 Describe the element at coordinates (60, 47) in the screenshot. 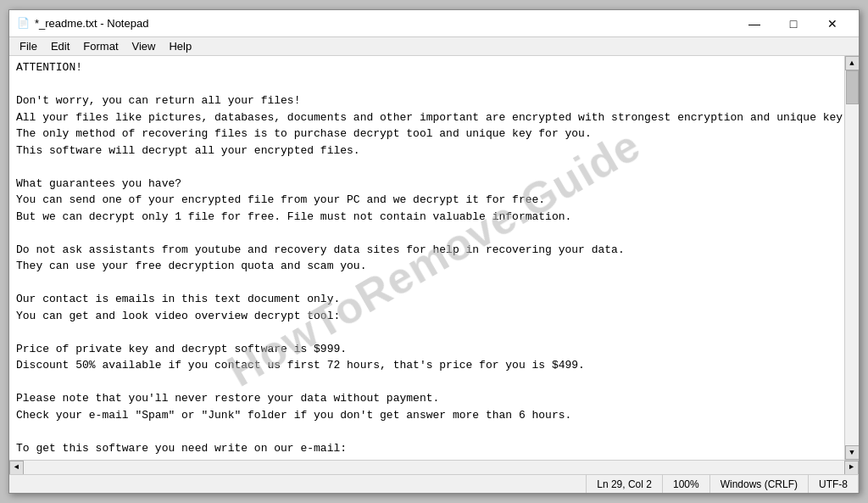

I see `menu-edit: Edit` at that location.